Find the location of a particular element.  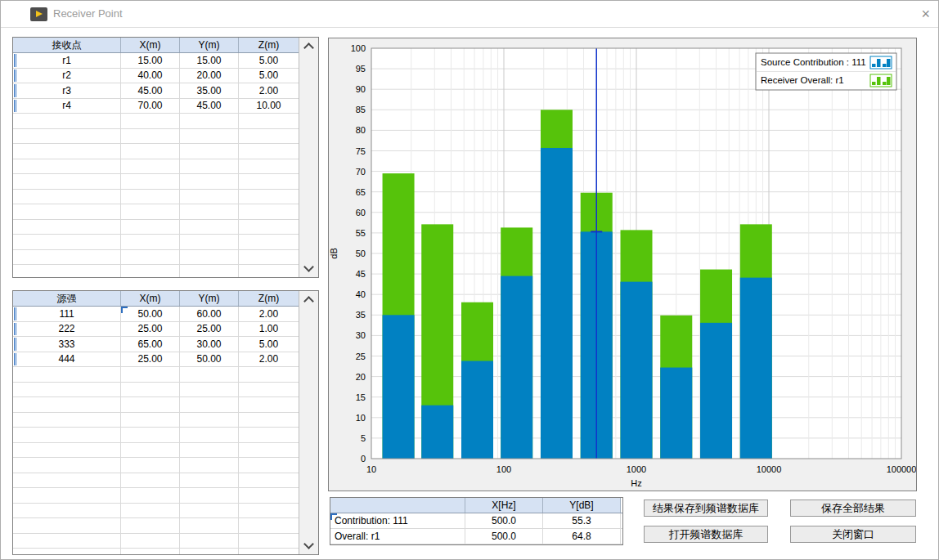

table-row: r470.0045.0010.00 is located at coordinates (156, 106).